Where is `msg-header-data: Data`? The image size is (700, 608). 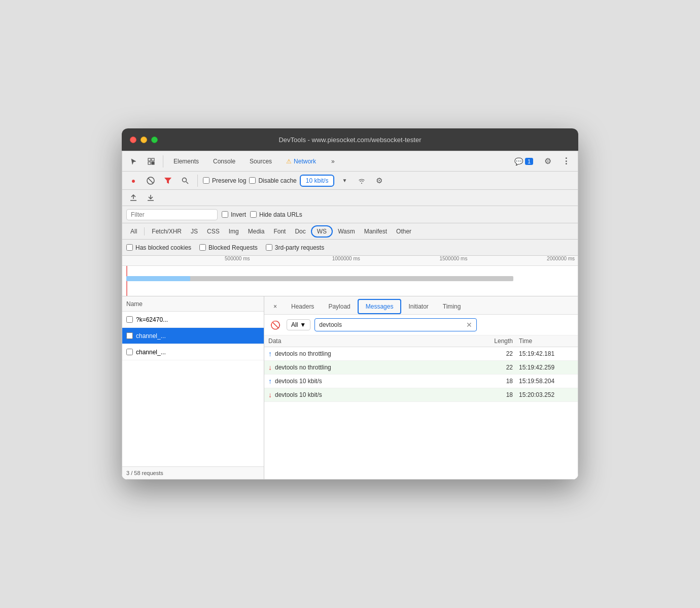
msg-header-data: Data is located at coordinates (370, 341).